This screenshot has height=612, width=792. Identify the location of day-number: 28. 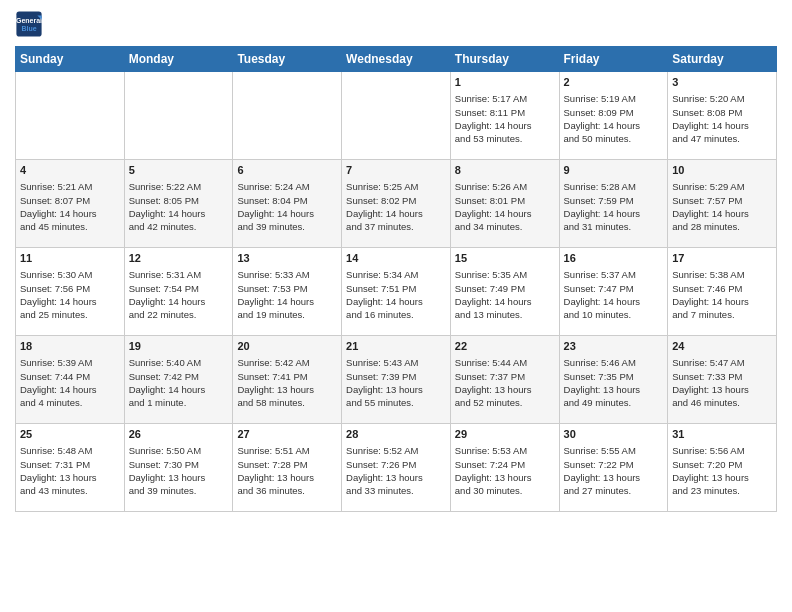
(396, 434).